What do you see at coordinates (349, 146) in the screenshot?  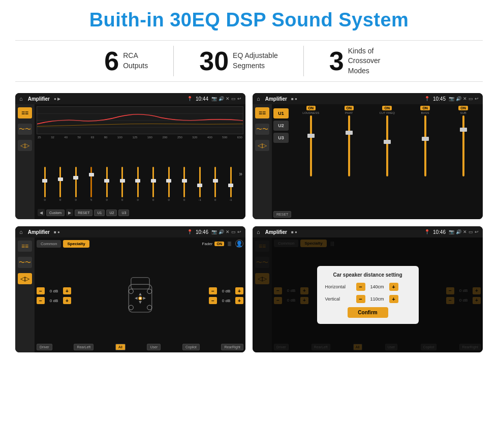 I see `phat-slider` at bounding box center [349, 146].